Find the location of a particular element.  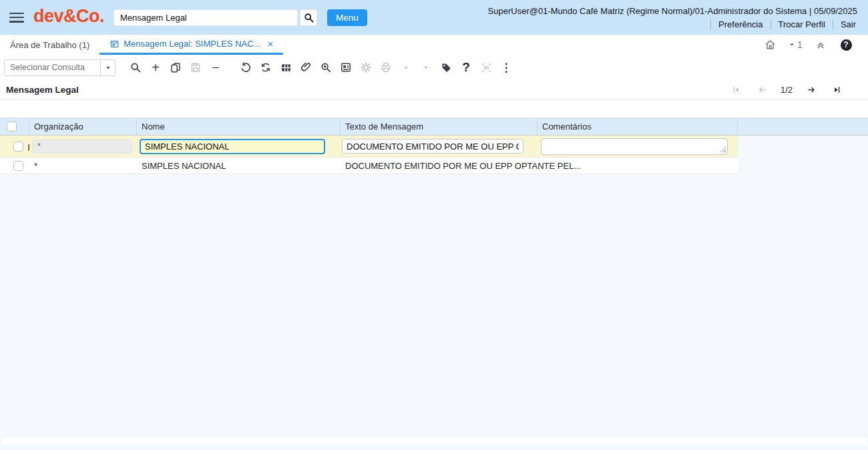

global-search-input is located at coordinates (206, 17).